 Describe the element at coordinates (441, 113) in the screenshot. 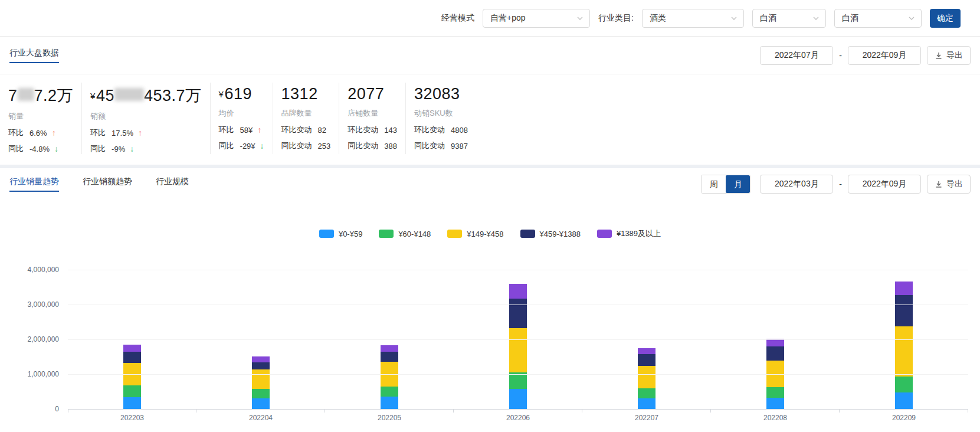

I see `kpi-label: 动销SKU数` at that location.